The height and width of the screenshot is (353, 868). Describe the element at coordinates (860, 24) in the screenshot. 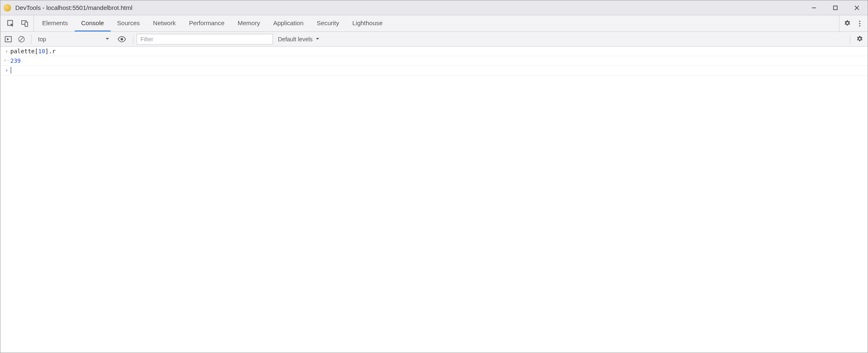

I see `more-menu-button` at that location.